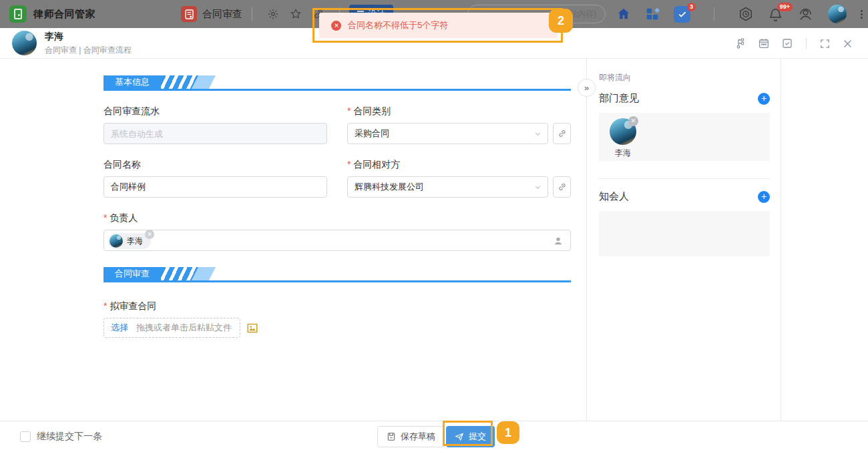 Image resolution: width=868 pixels, height=452 pixels. Describe the element at coordinates (837, 14) in the screenshot. I see `user-avatar` at that location.